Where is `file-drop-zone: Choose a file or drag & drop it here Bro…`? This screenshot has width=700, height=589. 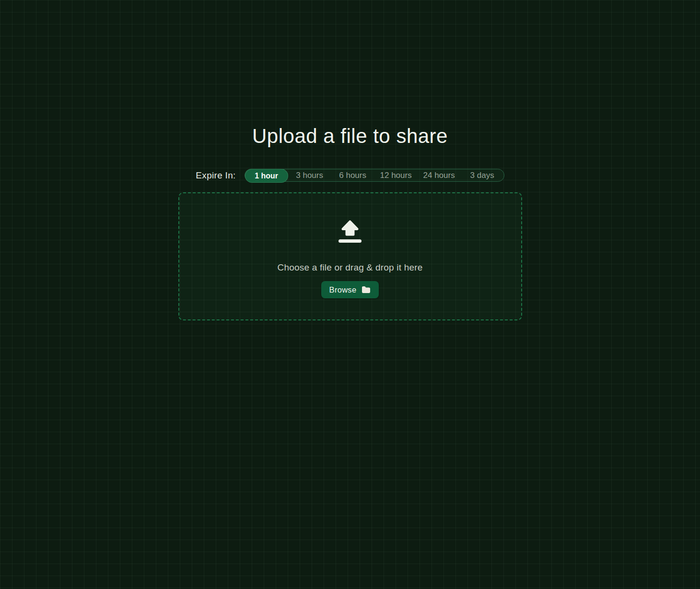 file-drop-zone: Choose a file or drag & drop it here Bro… is located at coordinates (350, 256).